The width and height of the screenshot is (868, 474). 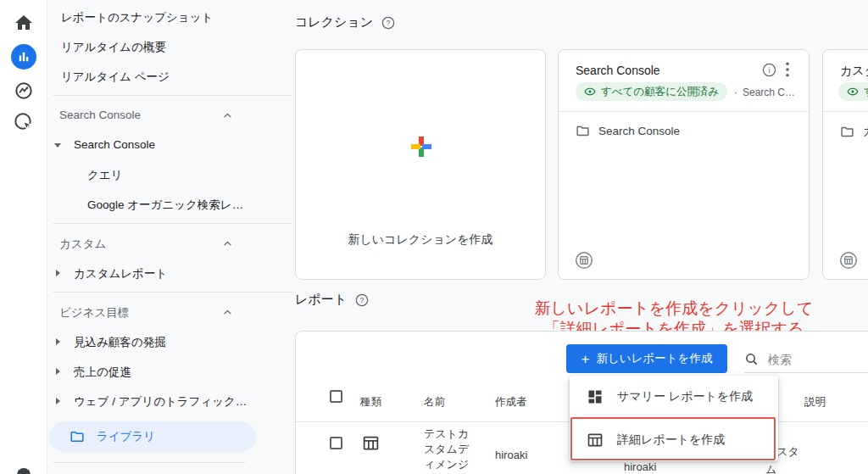 I want to click on collection-card-custom: カスタ す カ, so click(x=845, y=165).